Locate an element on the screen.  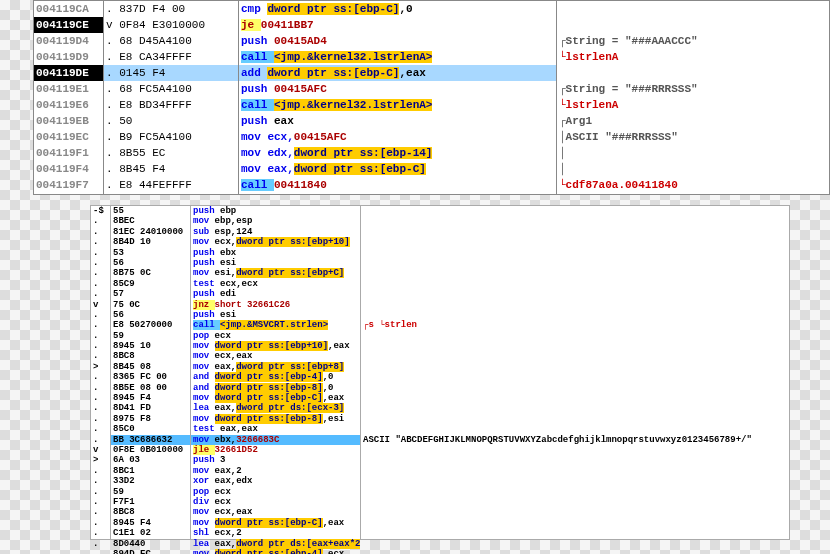
asm-cell: mov dword ptr ss:[ebp-4],ecx is located at coordinates (276, 552).